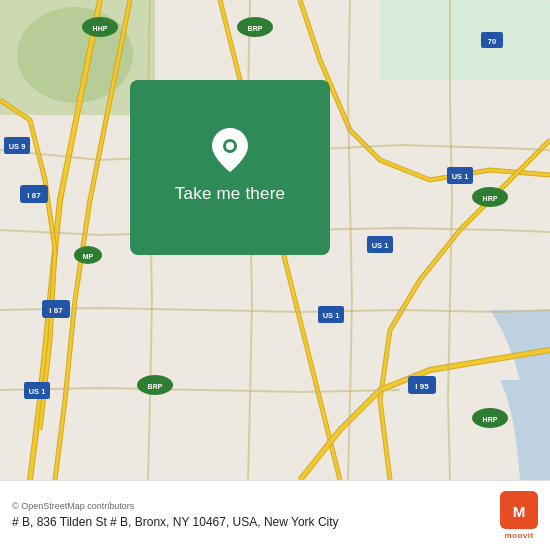 This screenshot has width=550, height=550. Describe the element at coordinates (519, 510) in the screenshot. I see `moovit-icon: M` at that location.